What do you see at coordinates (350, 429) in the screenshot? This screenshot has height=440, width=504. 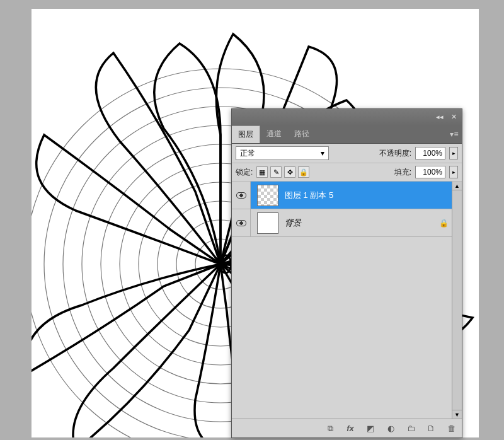 I see `fx-icon: fx` at bounding box center [350, 429].